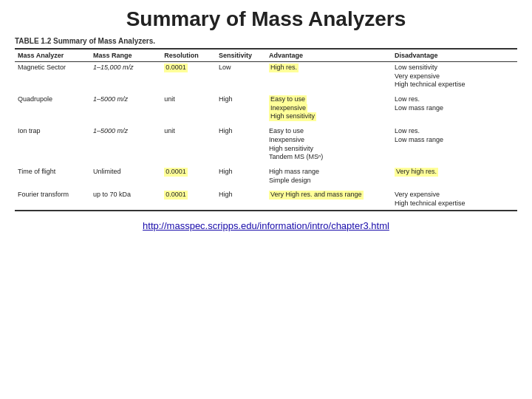 Image resolution: width=532 pixels, height=399 pixels. I want to click on cell-advantage: High res., so click(329, 77).